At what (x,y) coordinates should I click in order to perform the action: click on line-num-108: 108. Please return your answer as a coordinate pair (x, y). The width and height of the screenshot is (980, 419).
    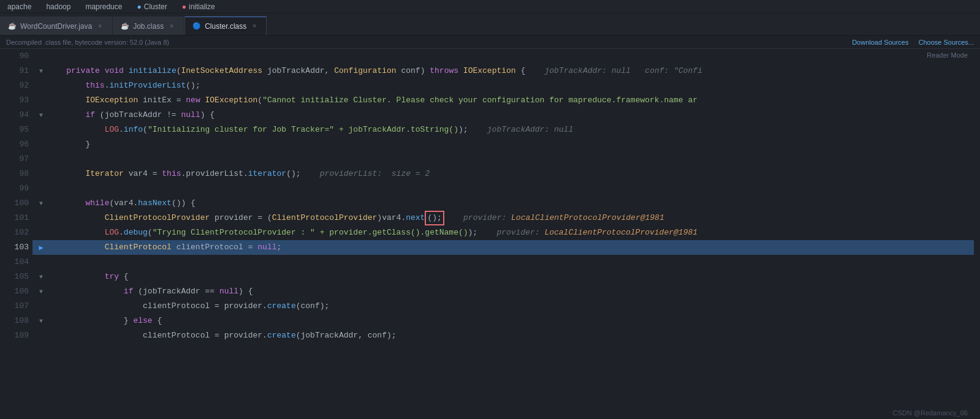
    Looking at the image, I should click on (17, 321).